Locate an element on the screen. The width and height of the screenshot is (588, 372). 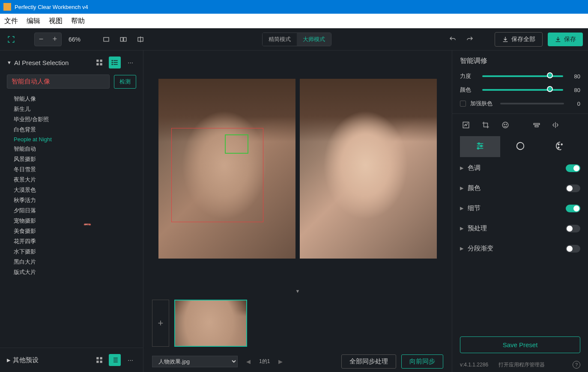
titlebar: Perfectly Clear Workbench v4 is located at coordinates (294, 7).